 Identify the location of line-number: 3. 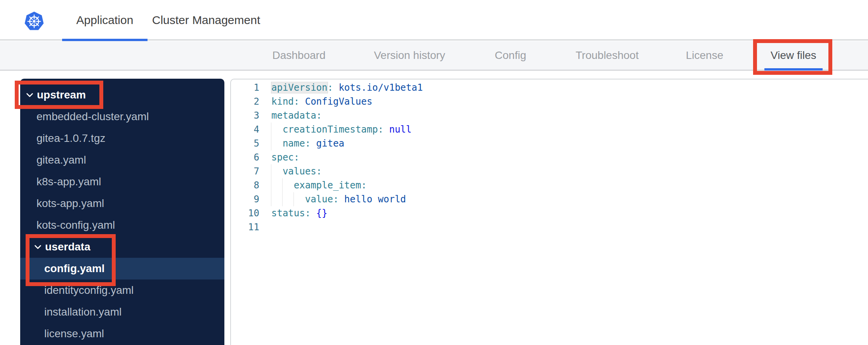
(245, 116).